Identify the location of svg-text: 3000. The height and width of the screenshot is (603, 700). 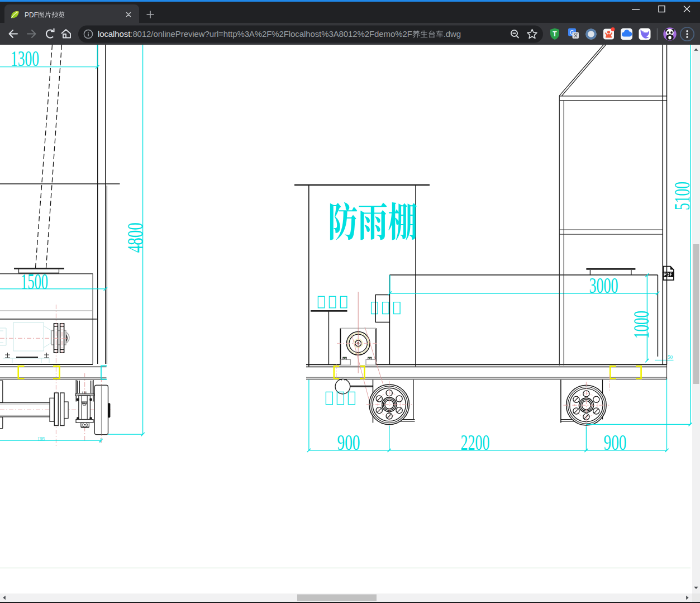
(604, 285).